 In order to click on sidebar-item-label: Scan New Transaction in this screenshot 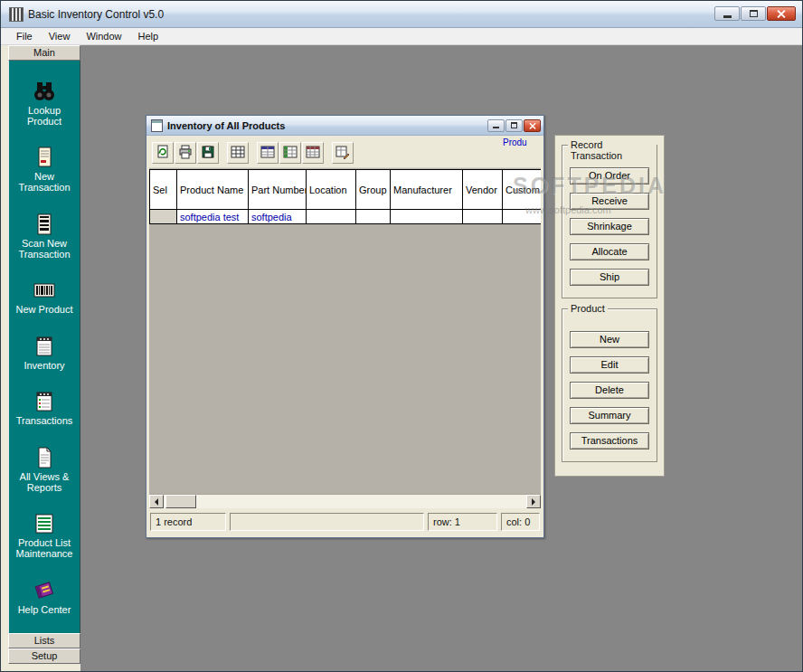, I will do `click(44, 249)`.